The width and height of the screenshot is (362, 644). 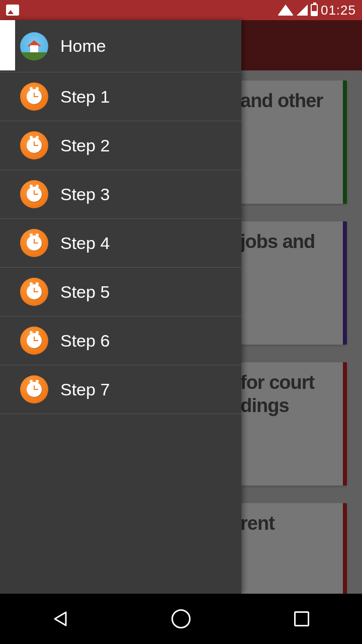 What do you see at coordinates (121, 292) in the screenshot?
I see `drawer-item-step-5: Step 5` at bounding box center [121, 292].